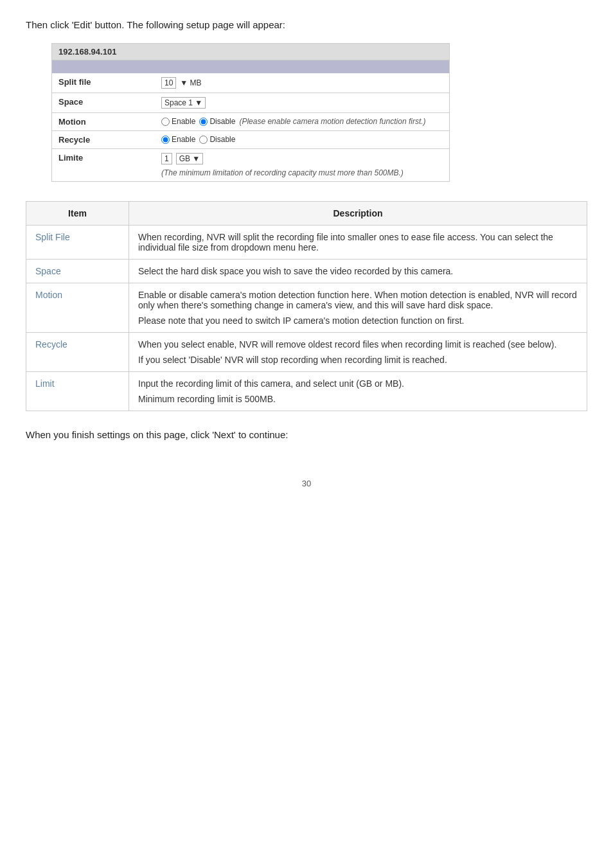 The width and height of the screenshot is (613, 868). I want to click on table-row: SpaceSelect the hard disk space you wish…, so click(307, 271).